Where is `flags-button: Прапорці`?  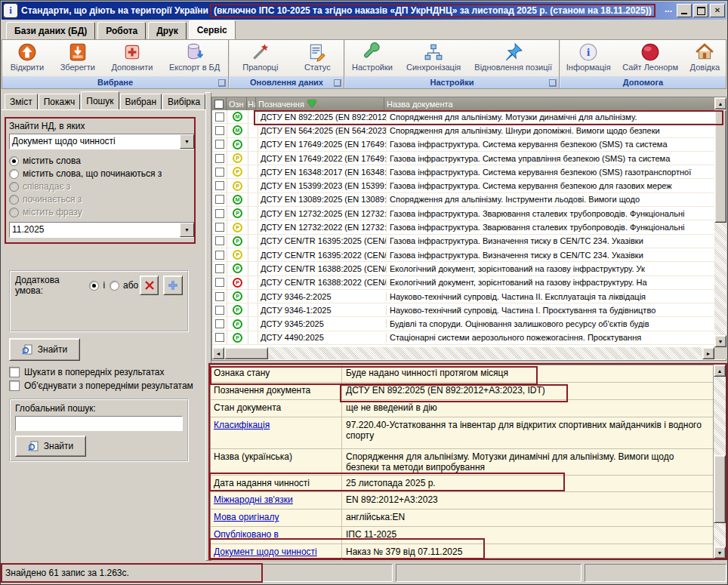 flags-button: Прапорці is located at coordinates (260, 57).